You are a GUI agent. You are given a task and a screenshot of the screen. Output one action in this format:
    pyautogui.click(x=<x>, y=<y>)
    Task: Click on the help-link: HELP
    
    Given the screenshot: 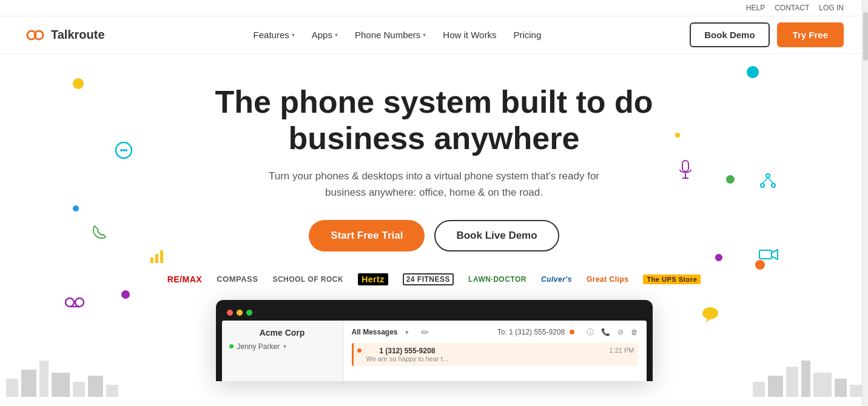 What is the action you would take?
    pyautogui.click(x=756, y=8)
    